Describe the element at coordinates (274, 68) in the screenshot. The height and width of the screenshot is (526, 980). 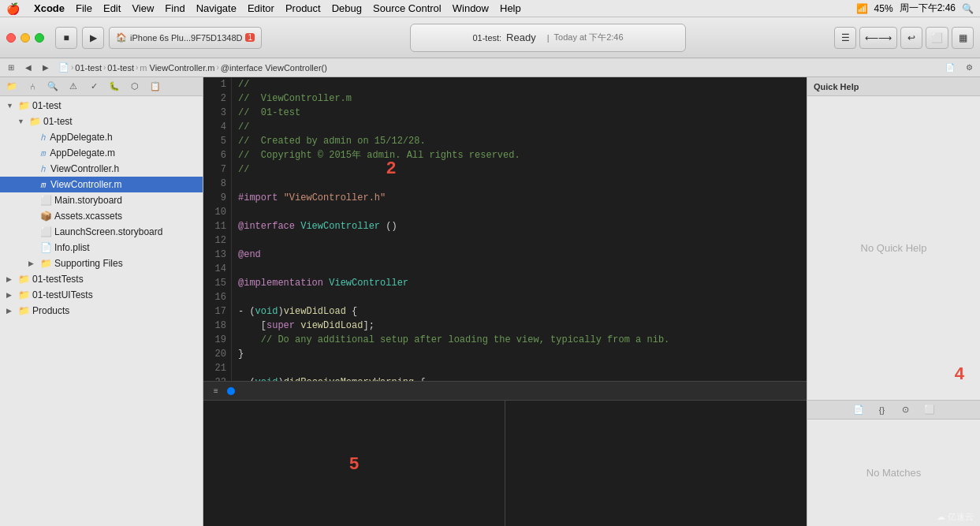
I see `breadcrumb-symbol: @interface ViewController()` at that location.